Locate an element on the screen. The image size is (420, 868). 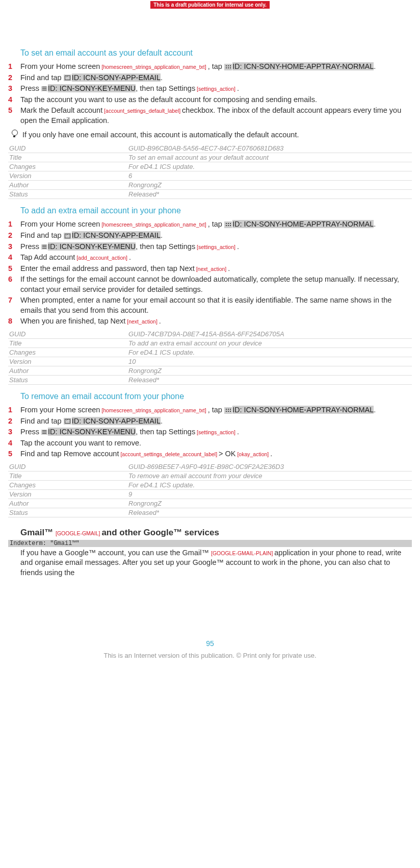
table-row: Version10 is located at coordinates (210, 362).